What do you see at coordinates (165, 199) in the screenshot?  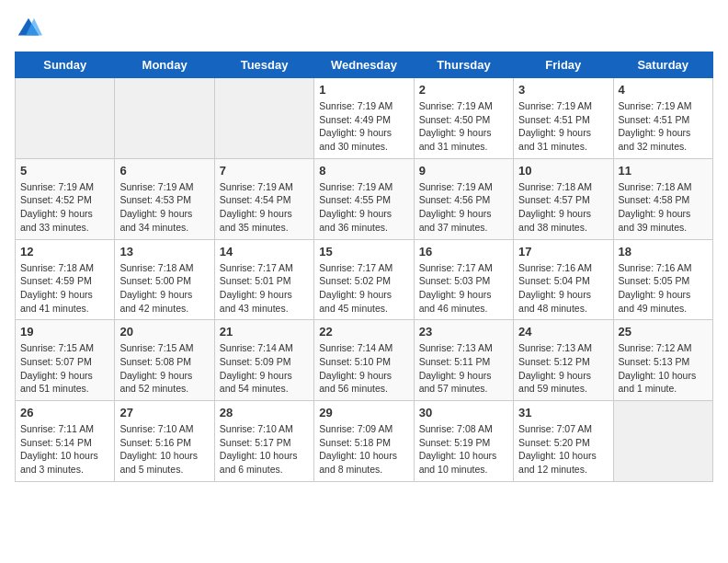 I see `calendar-cell: 6Sunrise: 7:19 AM Sunset: 4:53 PM Daylig…` at bounding box center [165, 199].